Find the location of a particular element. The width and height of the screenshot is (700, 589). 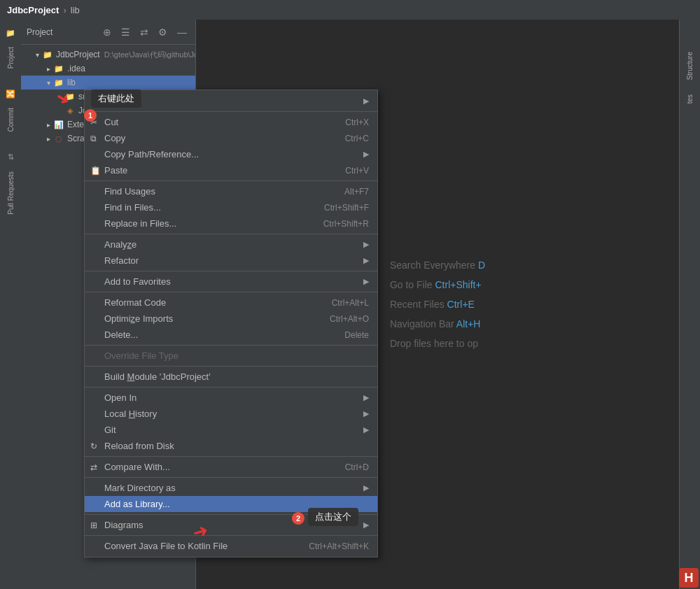

project-icon: 📁 is located at coordinates (10, 34).